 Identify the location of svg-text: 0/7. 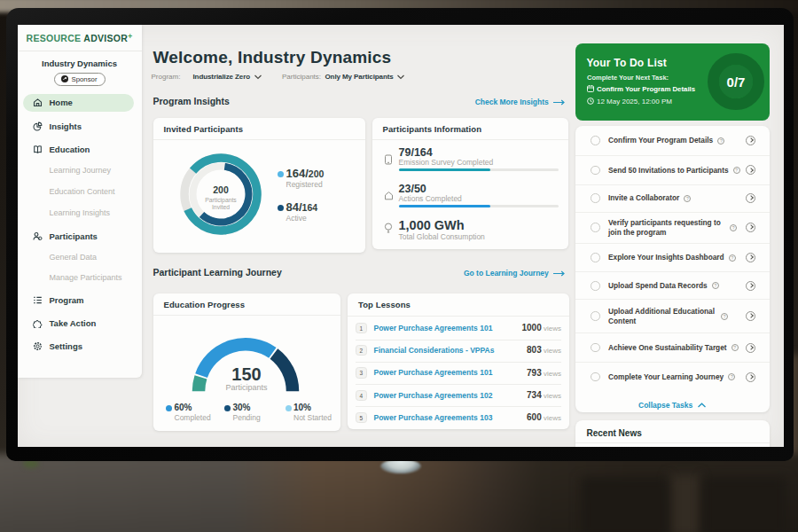
(736, 82).